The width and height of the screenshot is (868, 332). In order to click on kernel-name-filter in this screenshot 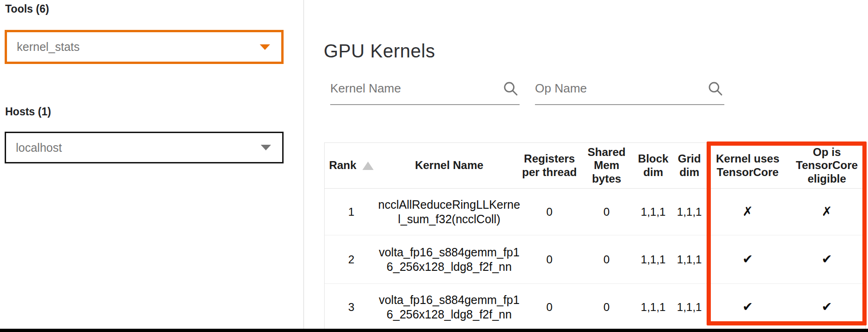, I will do `click(425, 89)`.